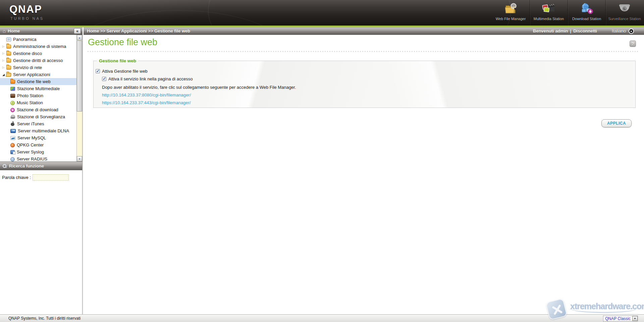 This screenshot has height=322, width=644. I want to click on nav-tree: Panoramica Amministrazione di sistema Ge…, so click(41, 98).